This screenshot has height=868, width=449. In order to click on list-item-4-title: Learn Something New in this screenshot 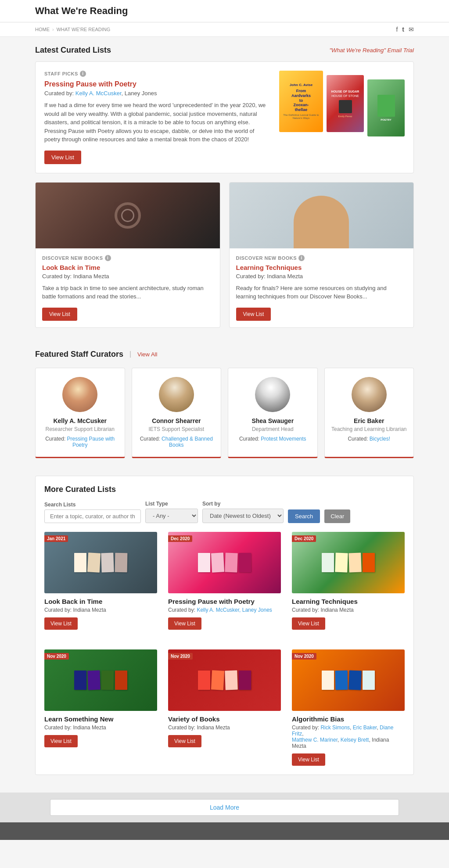, I will do `click(101, 719)`.